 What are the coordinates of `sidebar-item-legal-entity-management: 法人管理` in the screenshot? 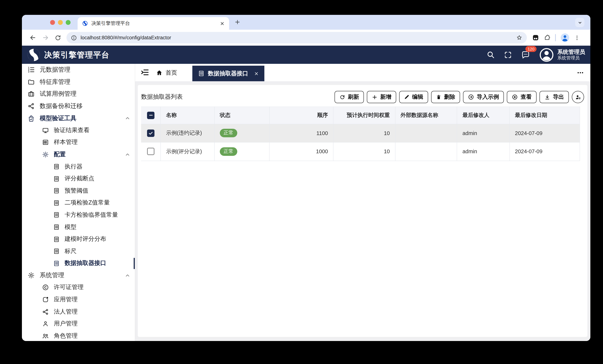 It's located at (78, 312).